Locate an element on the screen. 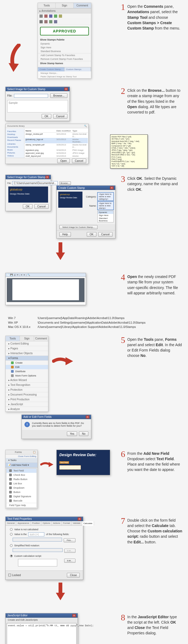 The width and height of the screenshot is (188, 644). no-button: No is located at coordinates (84, 434).